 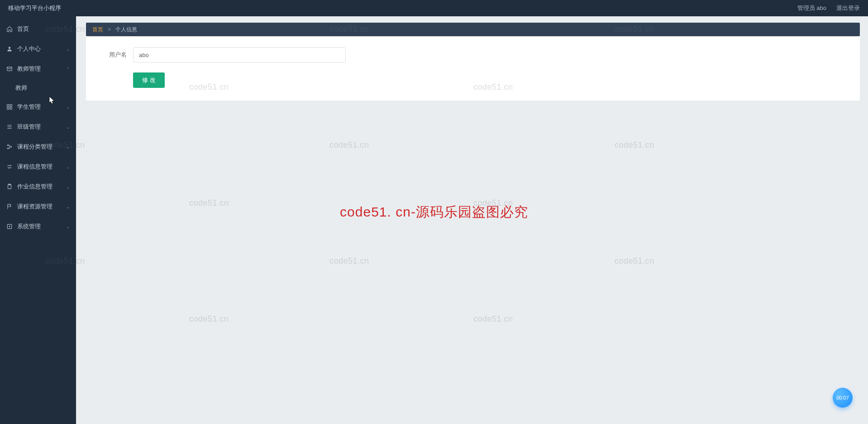 What do you see at coordinates (10, 187) in the screenshot?
I see `clipboard-icon` at bounding box center [10, 187].